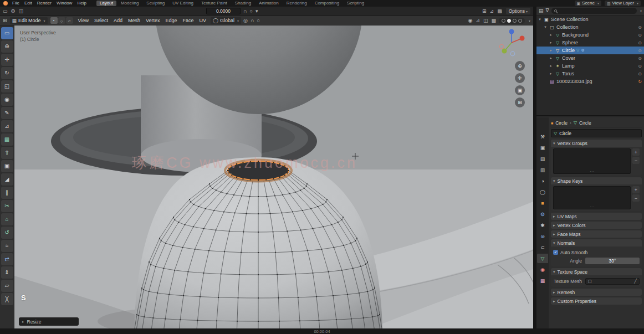 Image resolution: width=644 pixels, height=334 pixels. What do you see at coordinates (641, 11) in the screenshot?
I see `outliner-filter-dropdown` at bounding box center [641, 11].